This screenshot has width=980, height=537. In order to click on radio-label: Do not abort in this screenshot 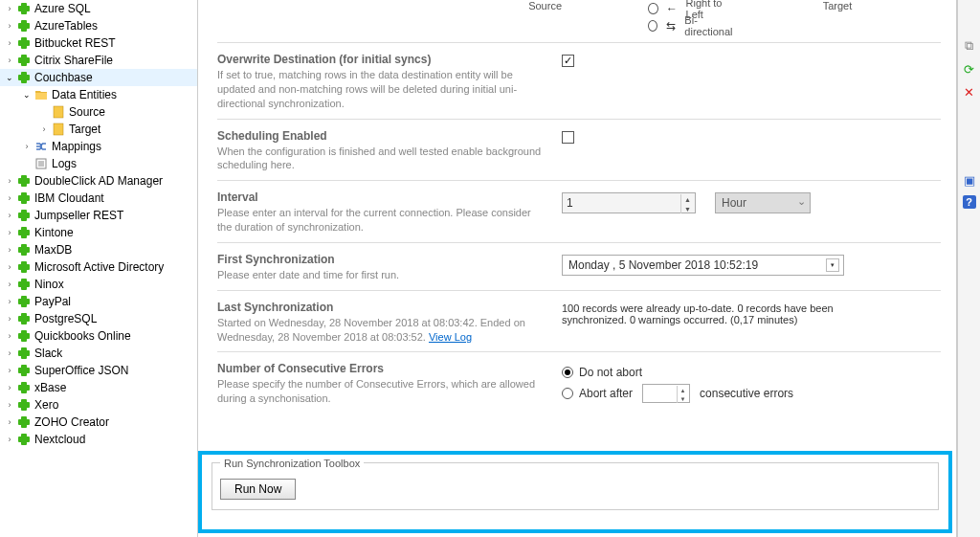, I will do `click(611, 372)`.